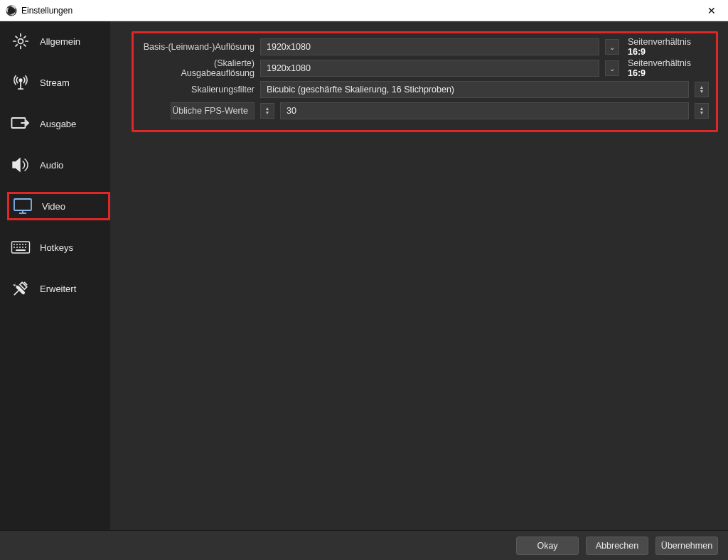 The width and height of the screenshot is (728, 560). What do you see at coordinates (213, 111) in the screenshot?
I see `fps-type-select: Übliche FPS-Werte` at bounding box center [213, 111].